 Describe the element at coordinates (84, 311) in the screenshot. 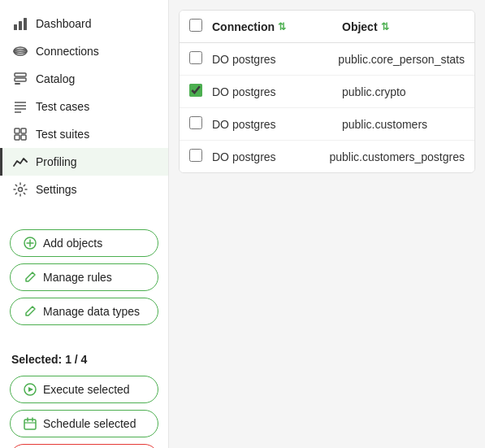

I see `manage-data-types-button: Manage data types` at that location.